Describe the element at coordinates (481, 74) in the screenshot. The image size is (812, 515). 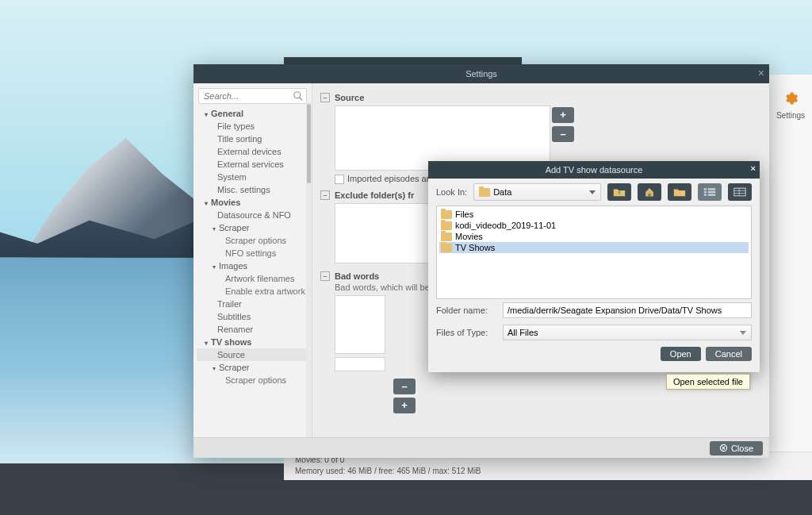
I see `settings-titlebar: Settings ×` at that location.